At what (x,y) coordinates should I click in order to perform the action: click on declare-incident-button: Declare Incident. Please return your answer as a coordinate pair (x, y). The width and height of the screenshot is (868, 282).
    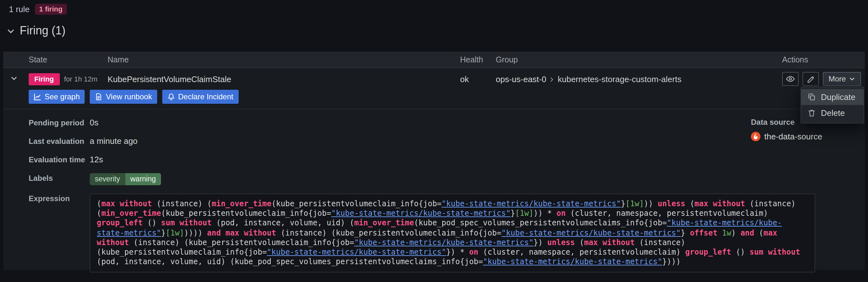
    Looking at the image, I should click on (200, 97).